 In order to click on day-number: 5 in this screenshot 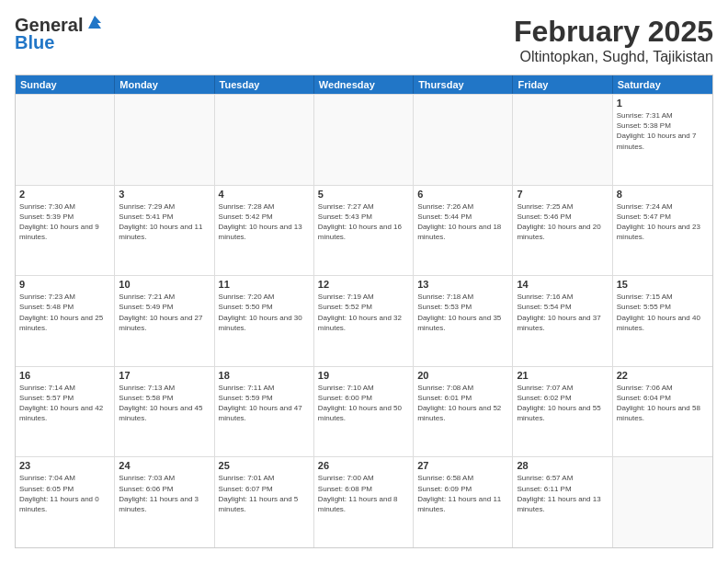, I will do `click(364, 194)`.